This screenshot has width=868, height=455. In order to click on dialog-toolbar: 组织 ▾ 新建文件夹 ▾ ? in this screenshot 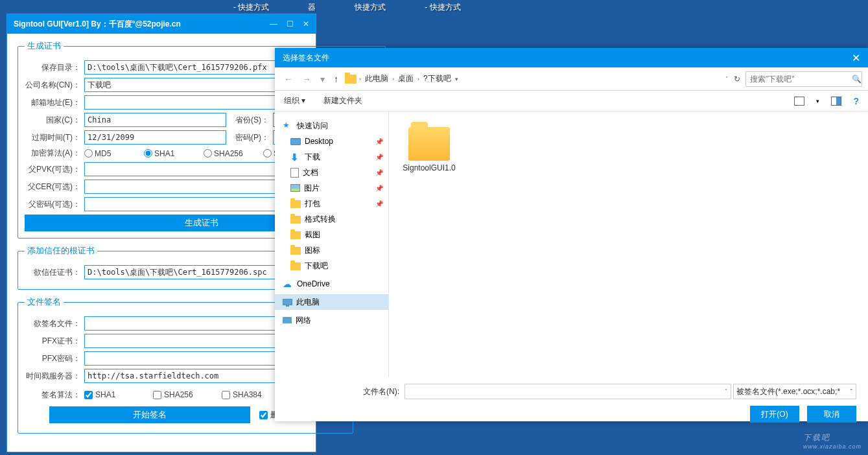, I will do `click(572, 101)`.